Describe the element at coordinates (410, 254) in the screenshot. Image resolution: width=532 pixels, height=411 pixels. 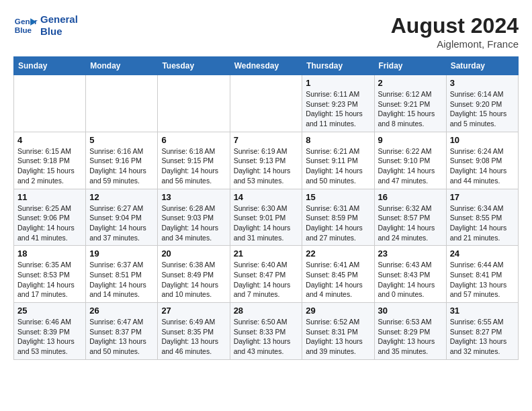
I see `day-number: 23` at that location.